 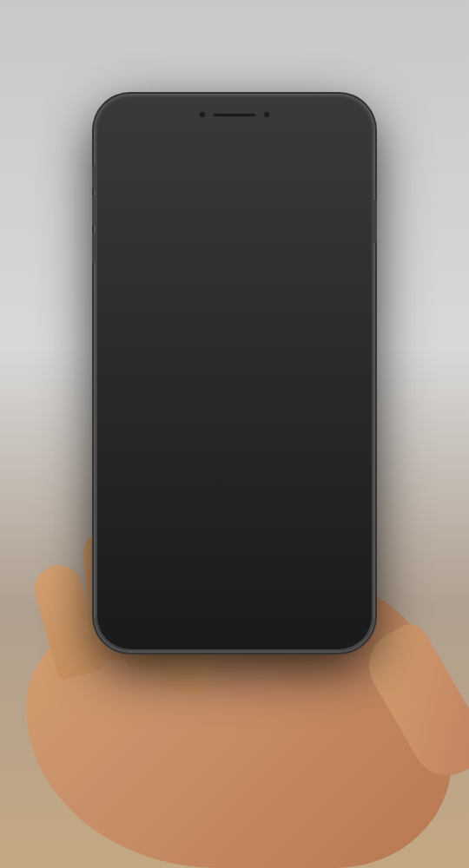 What do you see at coordinates (94, 177) in the screenshot?
I see `phone-silent-button` at bounding box center [94, 177].